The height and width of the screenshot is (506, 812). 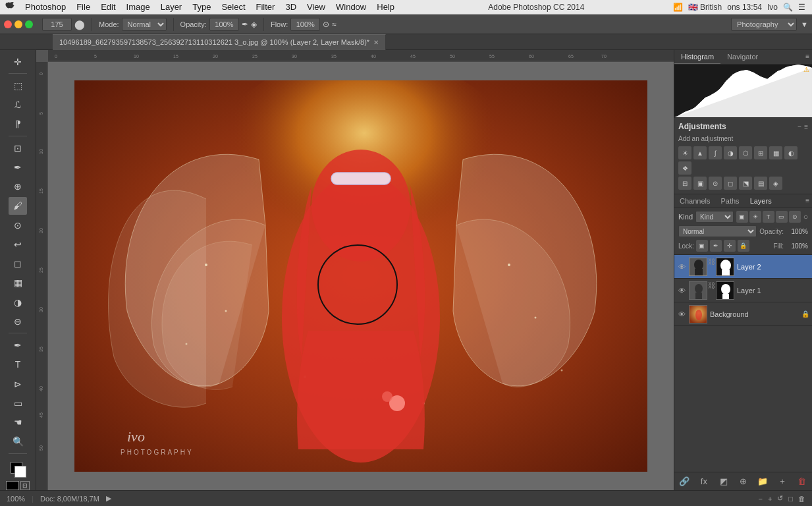 I want to click on hue-saturation-icon: ⊞, so click(x=761, y=153).